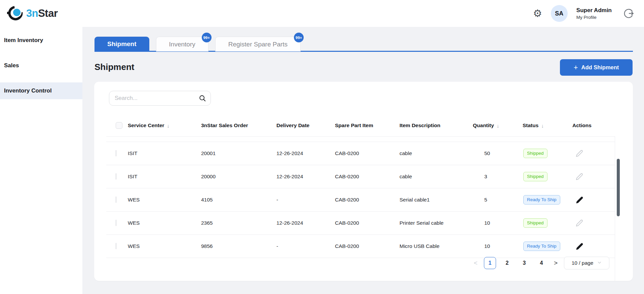 This screenshot has height=294, width=644. What do you see at coordinates (364, 139) in the screenshot?
I see `partially-scrolled-row` at bounding box center [364, 139].